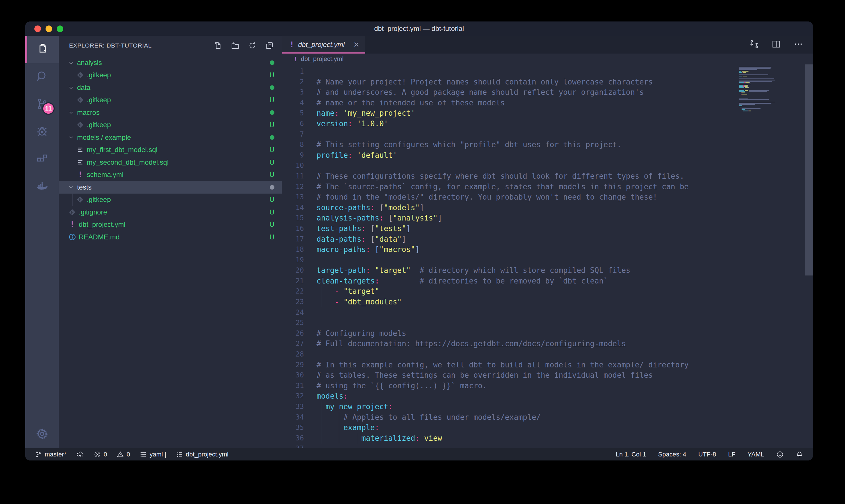  What do you see at coordinates (42, 105) in the screenshot?
I see `sidebar-item-source-control: 11` at bounding box center [42, 105].